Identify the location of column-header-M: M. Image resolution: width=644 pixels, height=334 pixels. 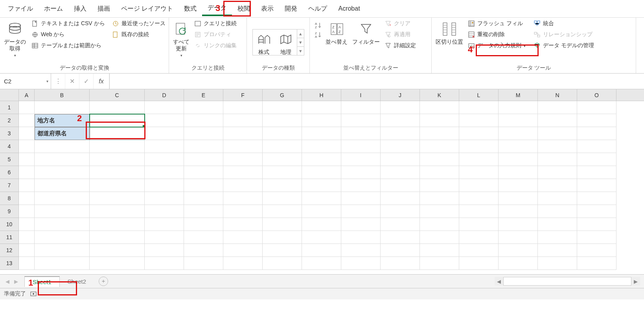
(518, 95).